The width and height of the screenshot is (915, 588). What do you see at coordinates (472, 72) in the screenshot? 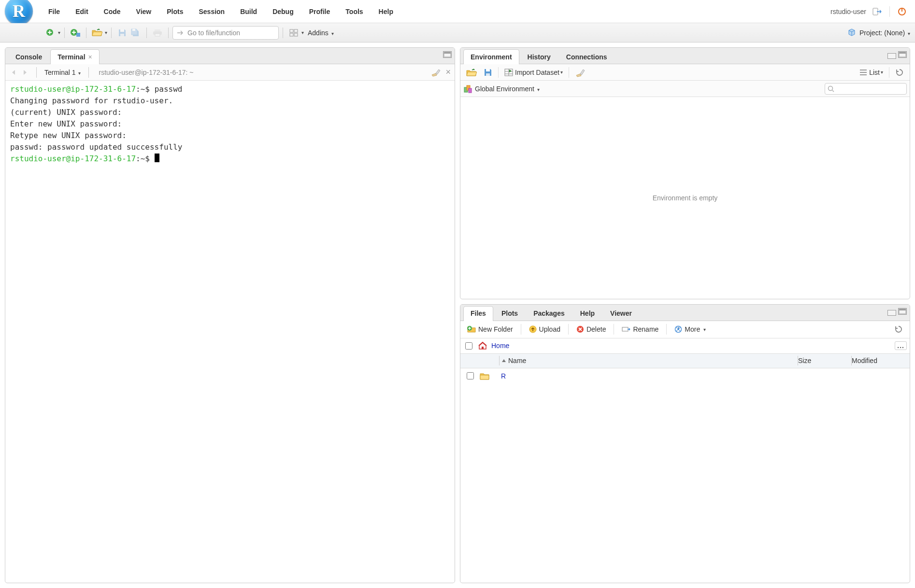
I see `load-workspace-icon` at bounding box center [472, 72].